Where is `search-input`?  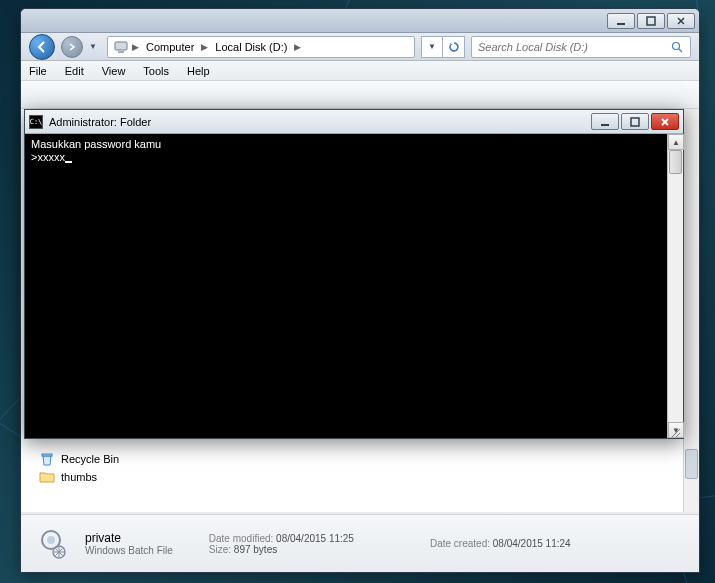
search-input is located at coordinates (574, 47).